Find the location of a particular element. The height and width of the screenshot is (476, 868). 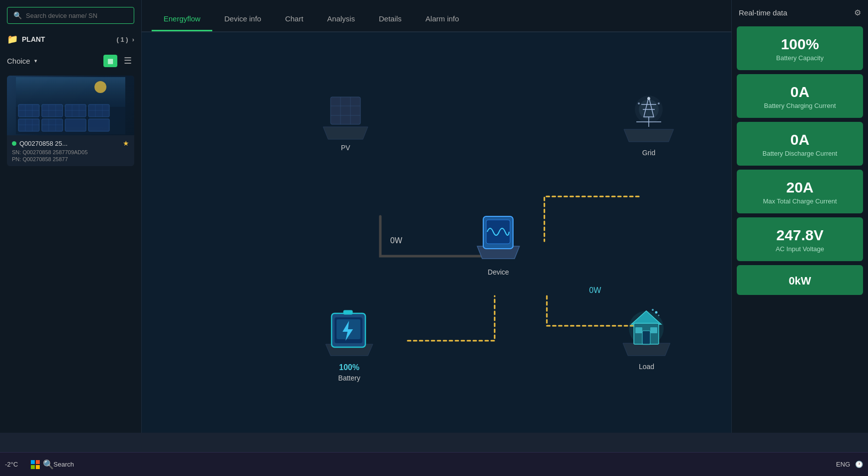

battery-capacity-label: Battery Capacity is located at coordinates (799, 59).